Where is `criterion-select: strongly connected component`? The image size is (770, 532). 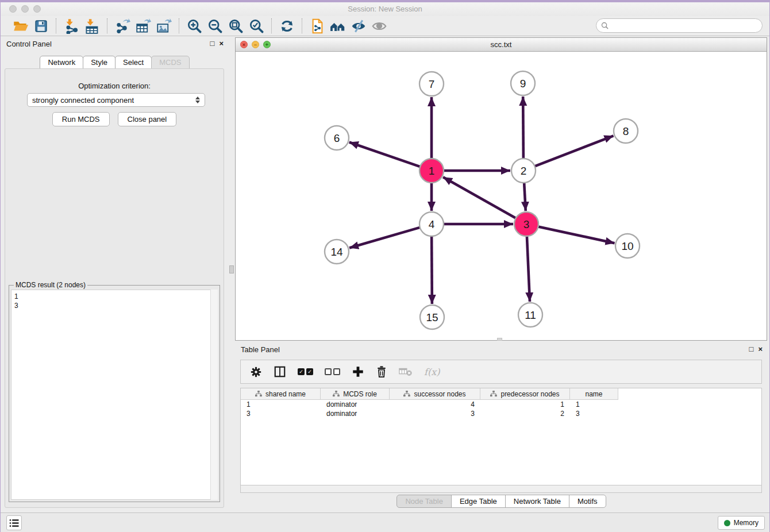
criterion-select: strongly connected component is located at coordinates (116, 100).